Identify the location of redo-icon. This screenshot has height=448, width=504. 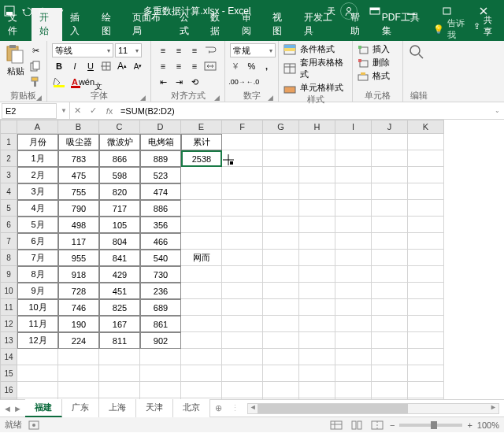
(44, 11).